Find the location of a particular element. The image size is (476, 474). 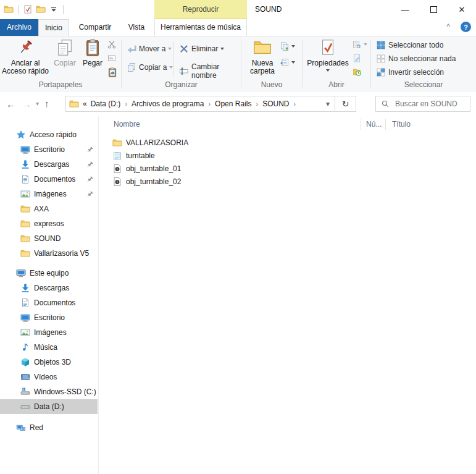

customize-toolbar-arrow-icon is located at coordinates (54, 9).